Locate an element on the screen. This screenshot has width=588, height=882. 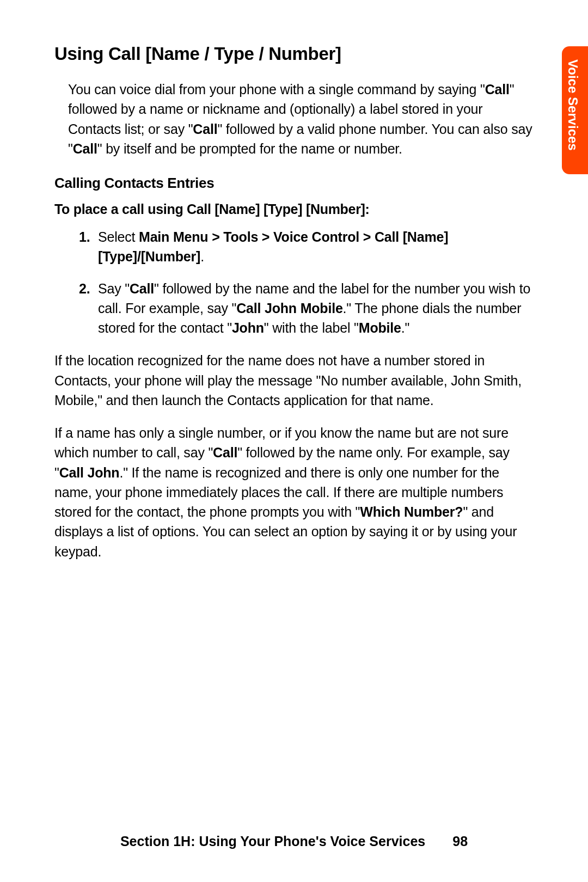
subheading: Calling Contacts Entries is located at coordinates (294, 183).